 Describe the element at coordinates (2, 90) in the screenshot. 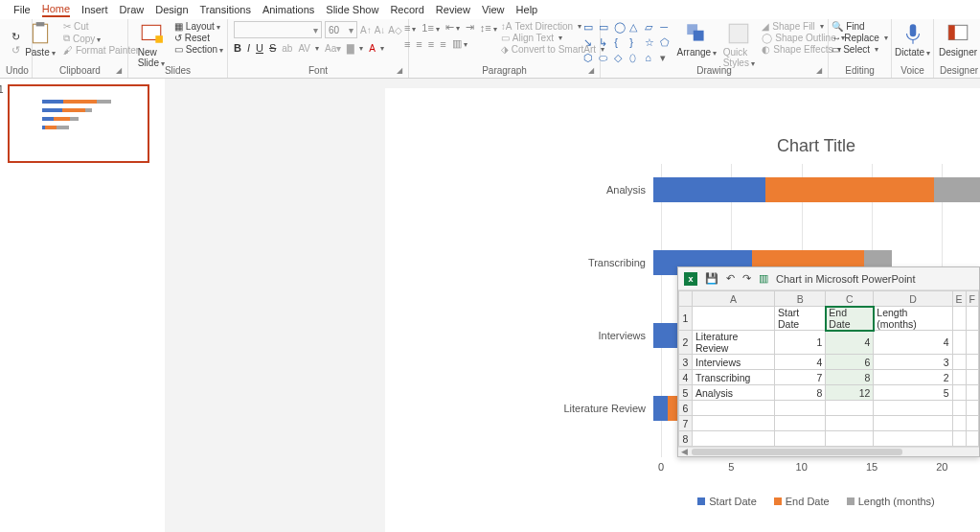

I see `slide-number: 1` at that location.